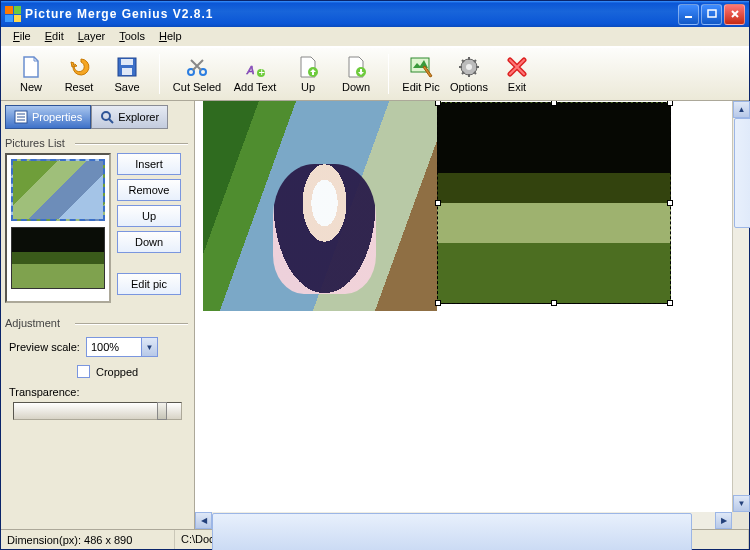  Describe the element at coordinates (84, 372) in the screenshot. I see `cropped-checkbox` at that location.